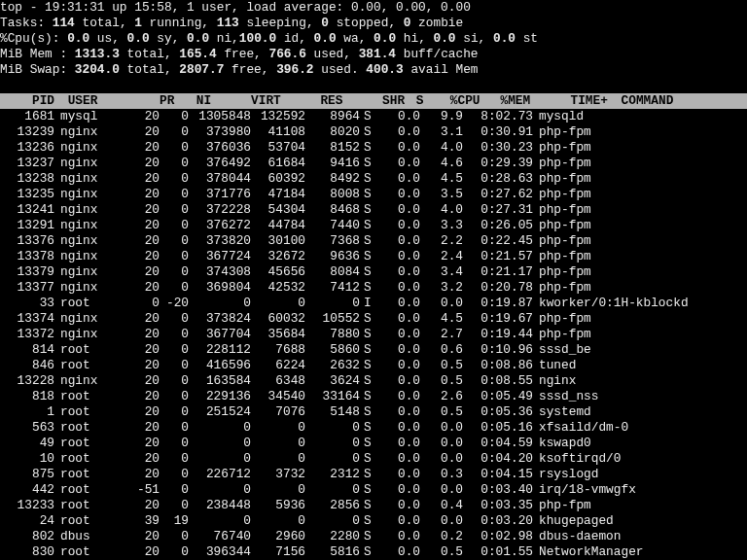 Image resolution: width=747 pixels, height=560 pixels. What do you see at coordinates (498, 303) in the screenshot?
I see `cell-time: 0:19.87` at bounding box center [498, 303].